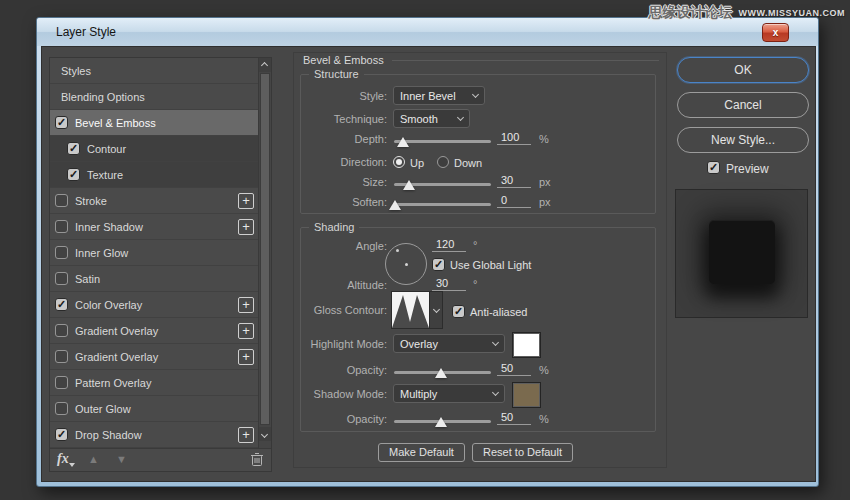  Describe the element at coordinates (475, 245) in the screenshot. I see `angle-unit: °` at that location.